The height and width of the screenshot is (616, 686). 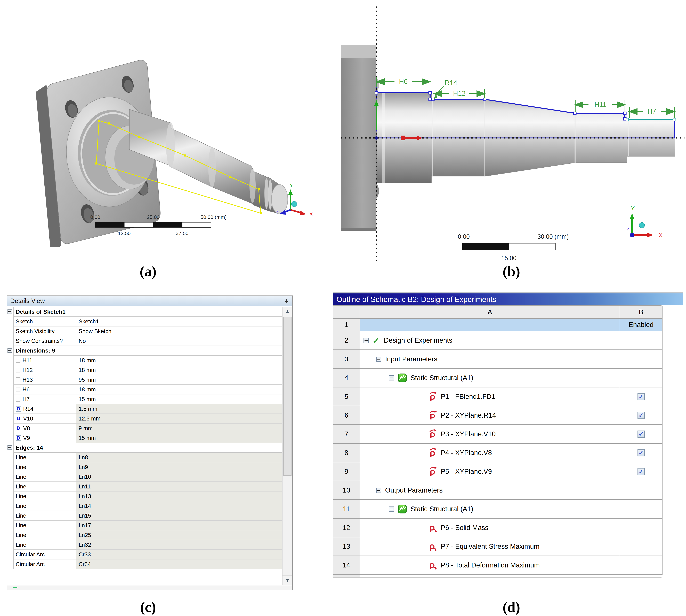 What do you see at coordinates (179, 457) in the screenshot?
I see `edge-value: Ln8` at bounding box center [179, 457].